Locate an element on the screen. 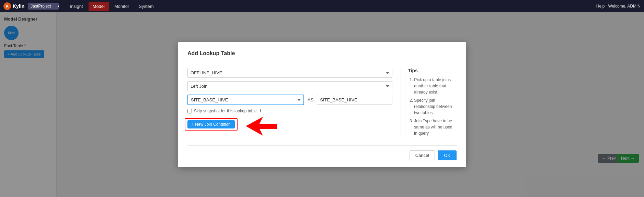 The image size is (644, 197). join-type-select: Left Join is located at coordinates (290, 86).